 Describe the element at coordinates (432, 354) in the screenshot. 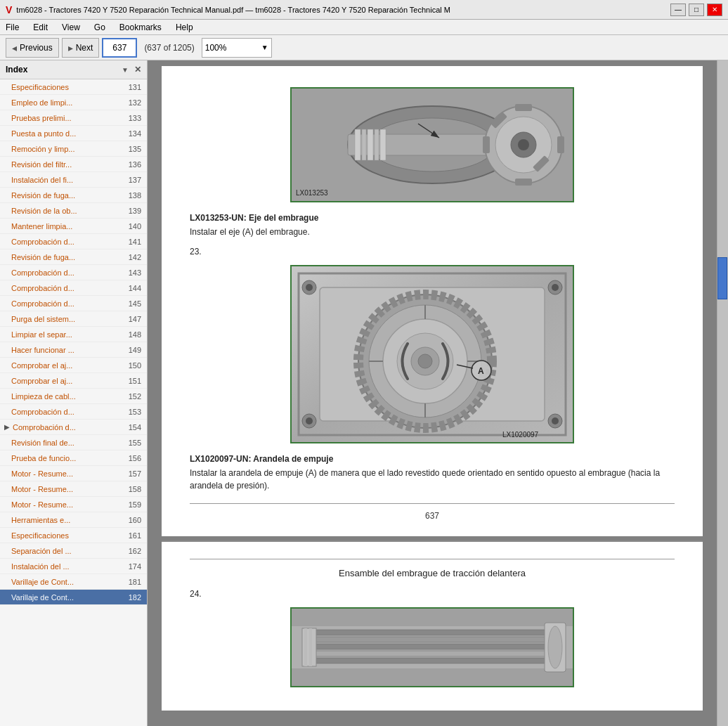

I see `image2-box: A LX1020097` at that location.